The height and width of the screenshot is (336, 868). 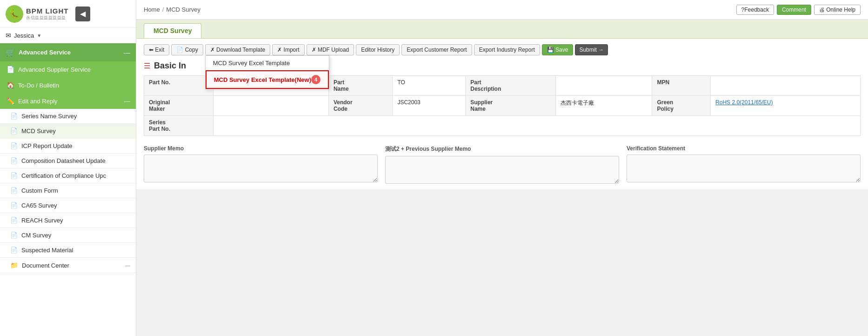 I want to click on verification-statement-input, so click(x=743, y=168).